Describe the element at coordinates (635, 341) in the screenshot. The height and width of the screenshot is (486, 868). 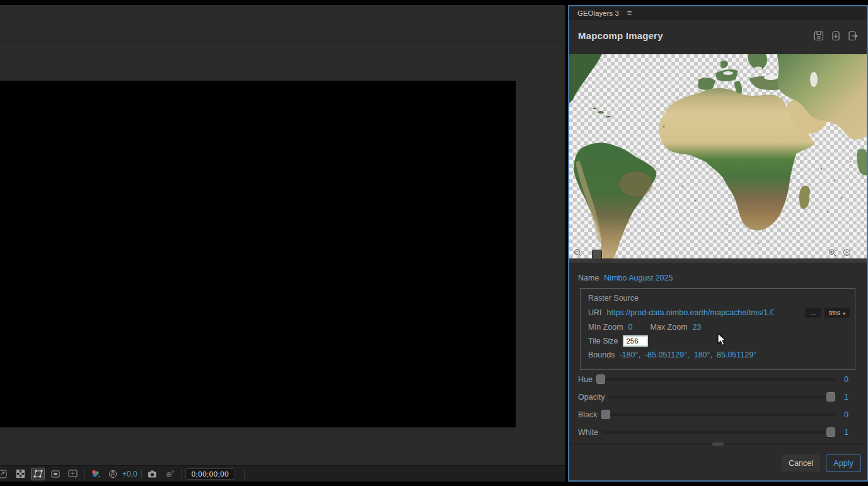
I see `tile-size-input` at that location.